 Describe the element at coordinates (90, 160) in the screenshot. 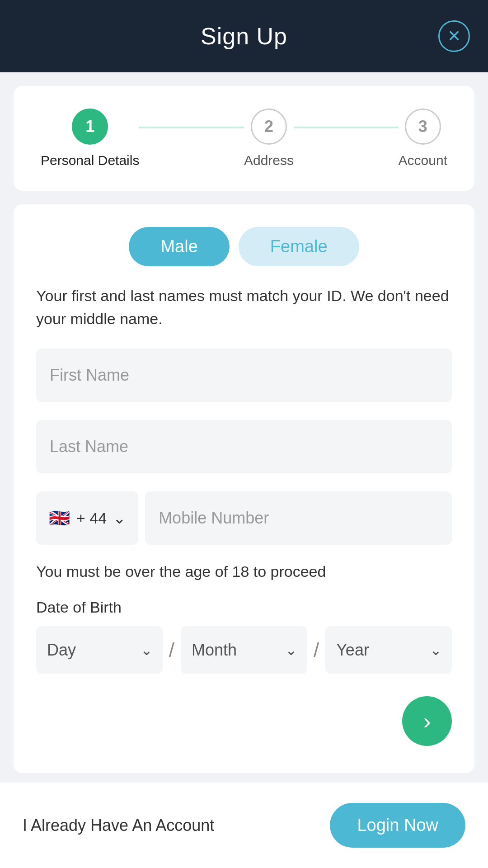

I see `step-1-label: Personal Details` at that location.